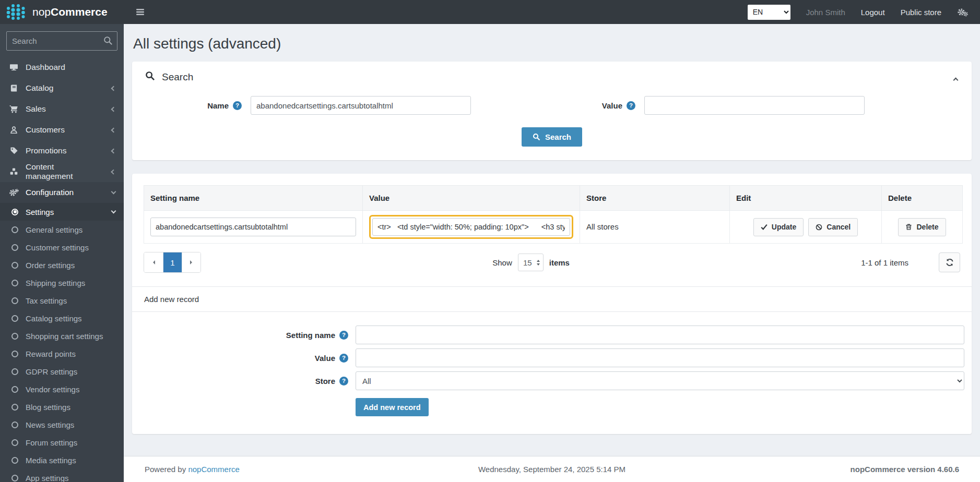  Describe the element at coordinates (950, 262) in the screenshot. I see `refresh-icon` at that location.